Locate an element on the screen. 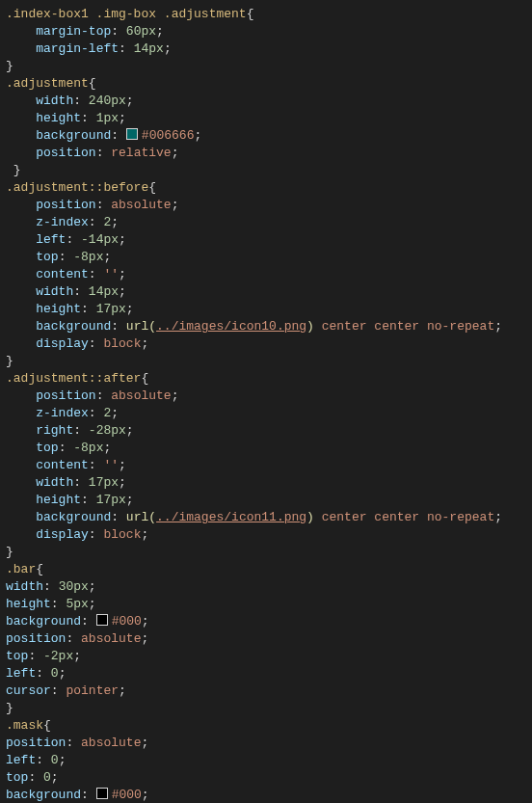 The image size is (532, 803). css-selector: .adjustment::after is located at coordinates (73, 378).